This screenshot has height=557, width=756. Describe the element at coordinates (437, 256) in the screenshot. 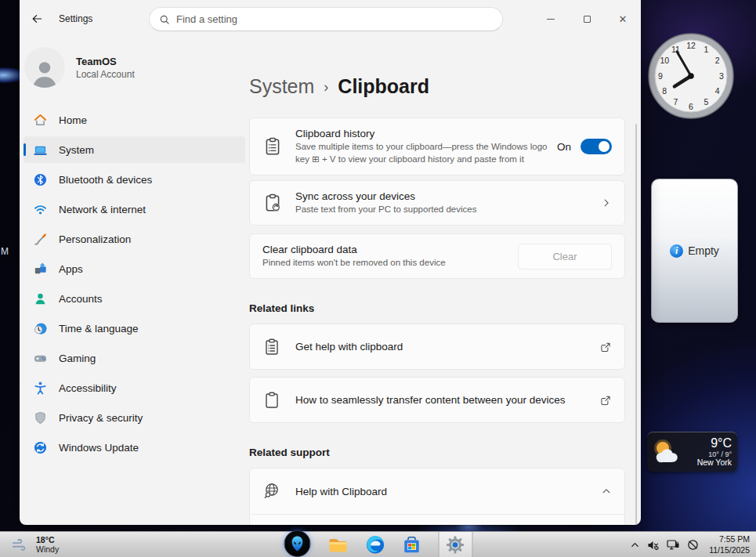

I see `clear-clipboard-card: Clear clipboard data Pinned items won't …` at that location.